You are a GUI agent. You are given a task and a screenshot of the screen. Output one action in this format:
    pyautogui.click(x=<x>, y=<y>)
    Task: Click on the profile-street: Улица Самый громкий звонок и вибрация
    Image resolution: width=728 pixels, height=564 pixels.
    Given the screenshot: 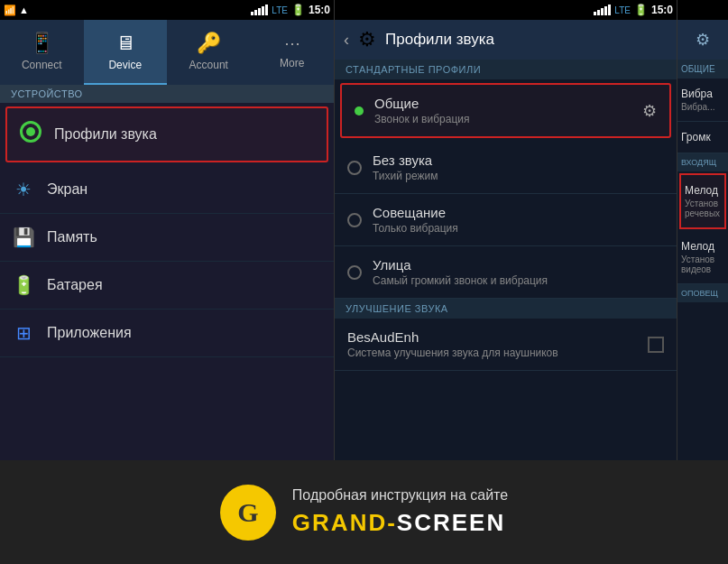 What is the action you would take?
    pyautogui.click(x=505, y=273)
    